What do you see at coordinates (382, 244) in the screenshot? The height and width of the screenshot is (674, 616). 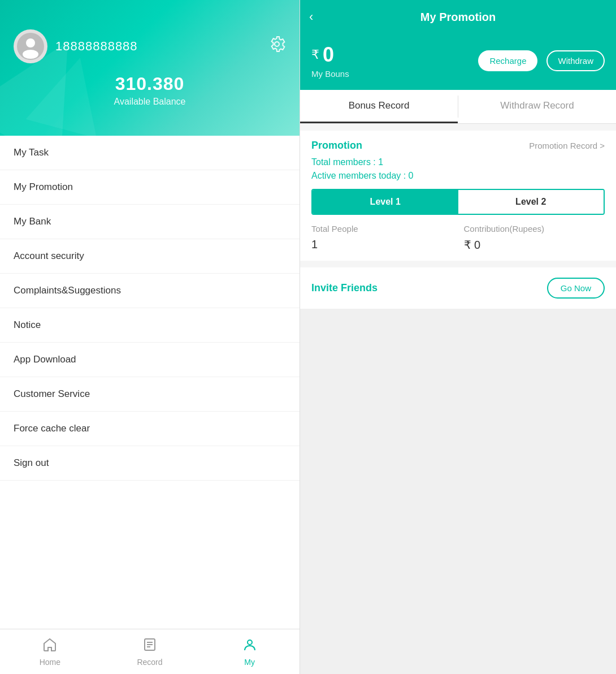 I see `total-people-value: 1` at bounding box center [382, 244].